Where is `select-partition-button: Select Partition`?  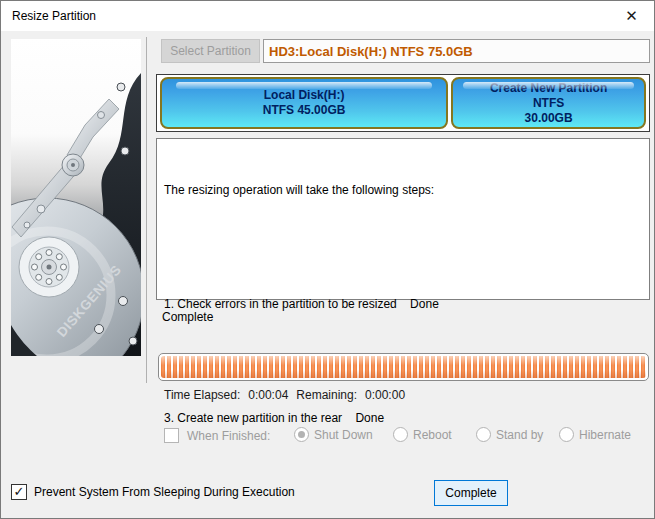 select-partition-button: Select Partition is located at coordinates (210, 51).